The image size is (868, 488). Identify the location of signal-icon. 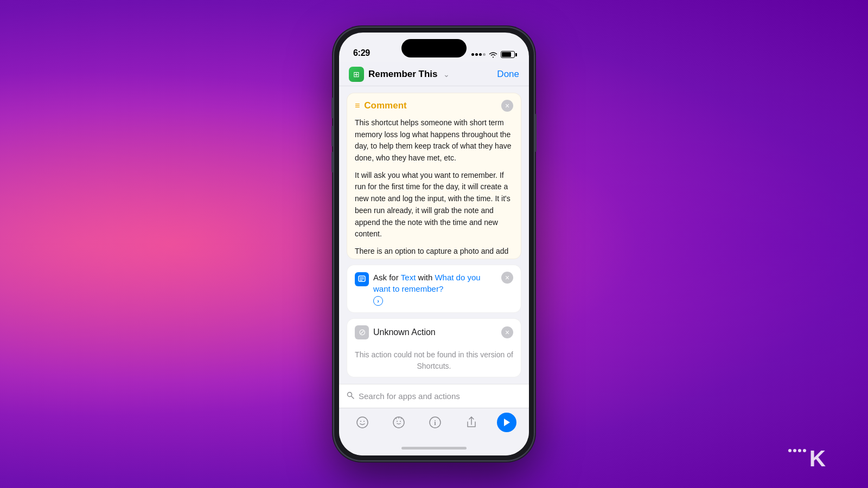
(478, 54).